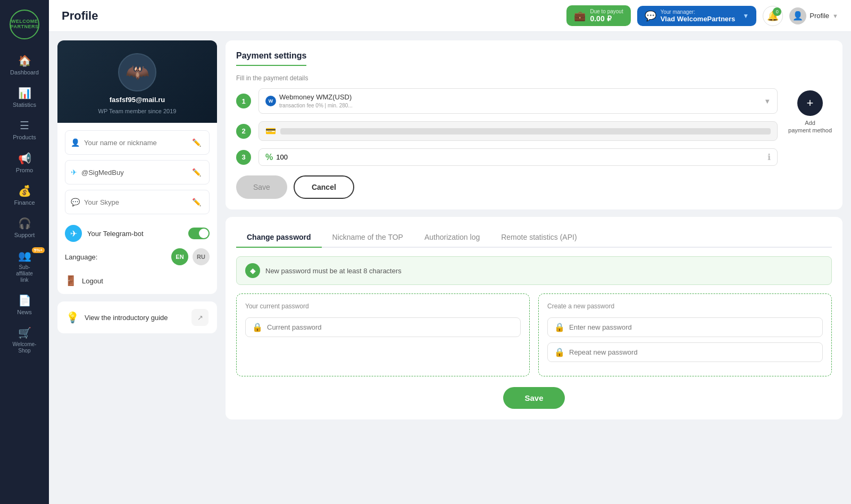  I want to click on sidebar-item-statistics: 📊 Statistics, so click(24, 98).